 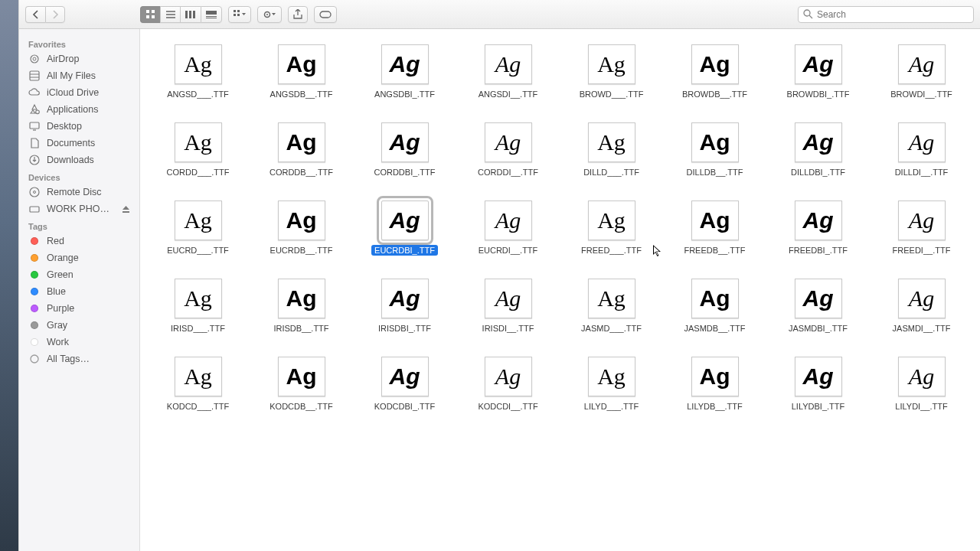 I want to click on file-name: EUCRDI__.TTF, so click(x=508, y=250).